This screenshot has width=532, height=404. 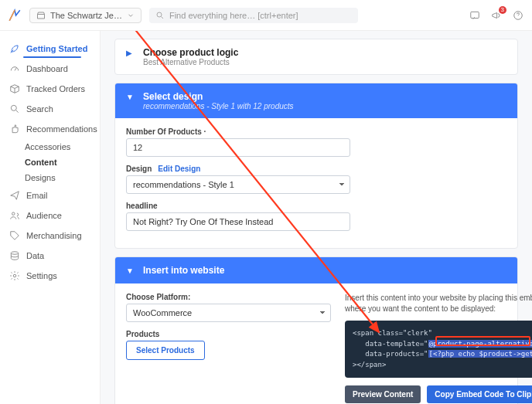 I want to click on feedback-icon, so click(x=475, y=15).